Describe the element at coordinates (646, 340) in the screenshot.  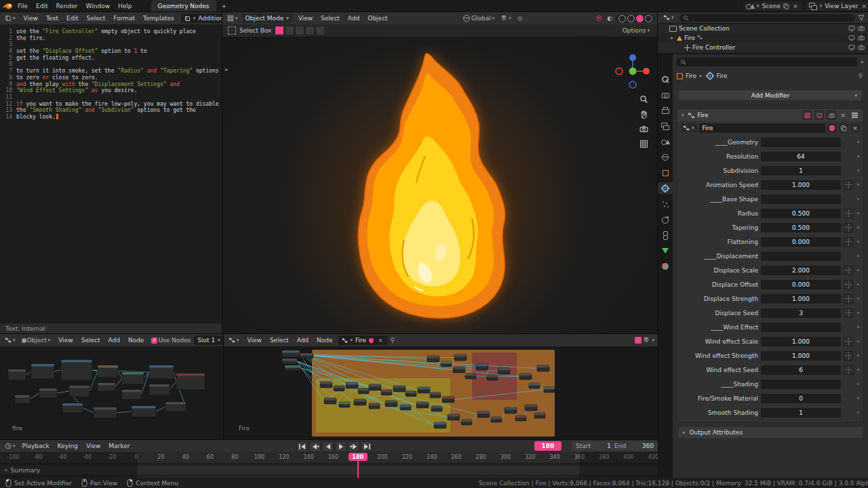
I see `magnet-icon` at that location.